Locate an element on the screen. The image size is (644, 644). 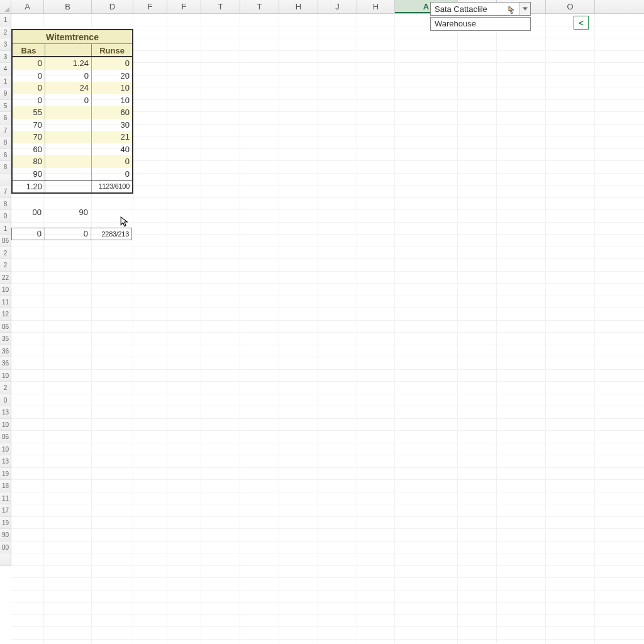
cell-a: 55 is located at coordinates (29, 113).